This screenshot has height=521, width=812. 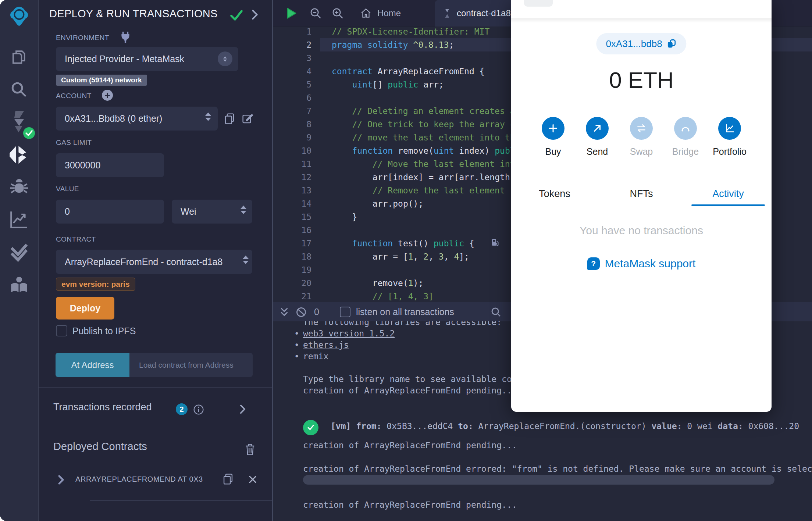 What do you see at coordinates (19, 58) in the screenshot?
I see `file-explorer-icon` at bounding box center [19, 58].